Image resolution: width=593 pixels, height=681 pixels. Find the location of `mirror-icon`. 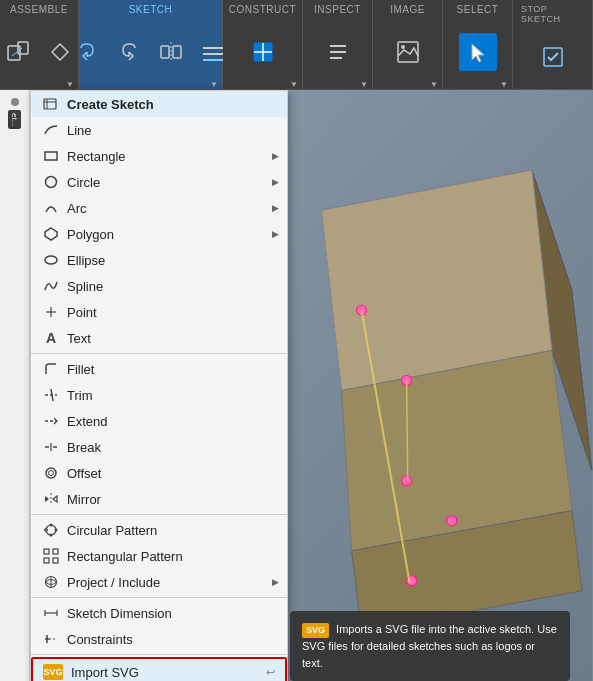

mirror-icon is located at coordinates (51, 499).